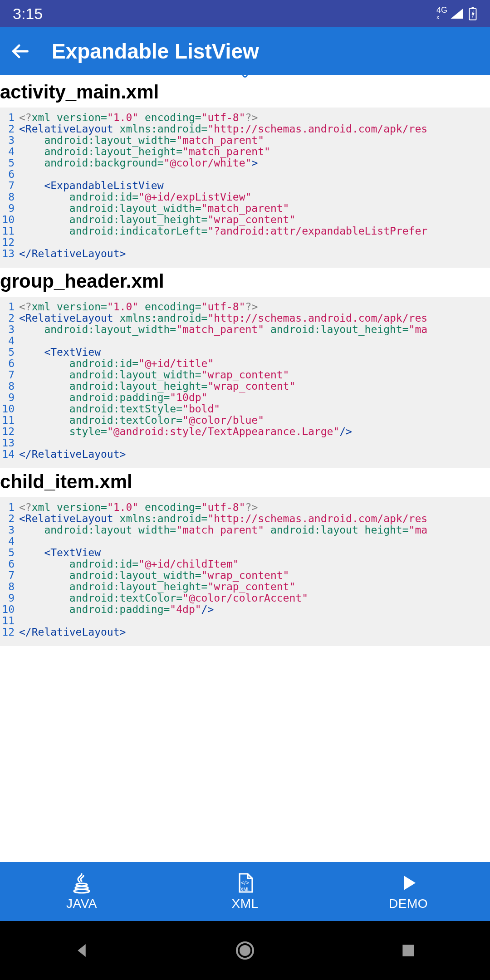 The height and width of the screenshot is (980, 490). What do you see at coordinates (155, 51) in the screenshot?
I see `app-title: Expandable ListView` at bounding box center [155, 51].